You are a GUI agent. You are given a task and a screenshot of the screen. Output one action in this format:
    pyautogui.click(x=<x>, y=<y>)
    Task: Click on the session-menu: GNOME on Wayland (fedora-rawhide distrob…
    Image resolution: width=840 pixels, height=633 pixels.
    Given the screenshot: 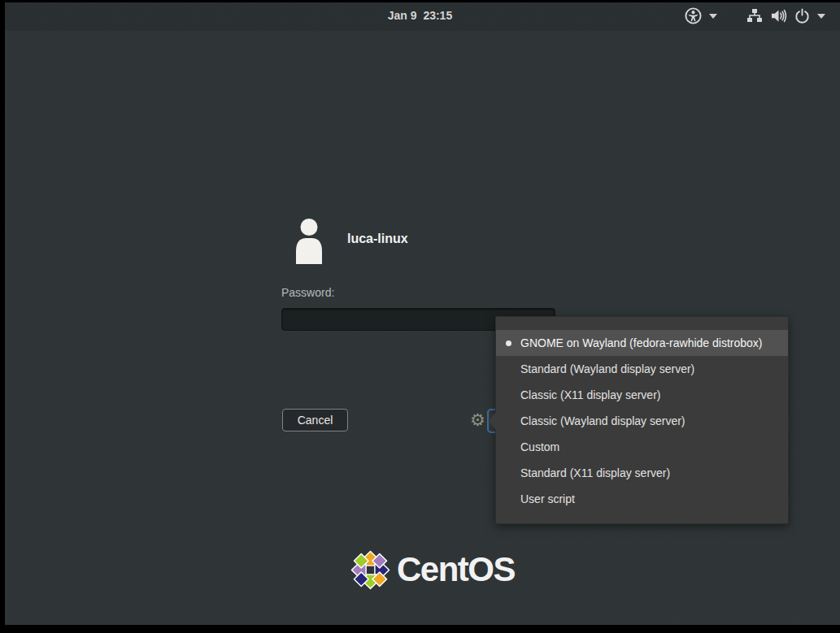 What is the action you would take?
    pyautogui.click(x=642, y=420)
    